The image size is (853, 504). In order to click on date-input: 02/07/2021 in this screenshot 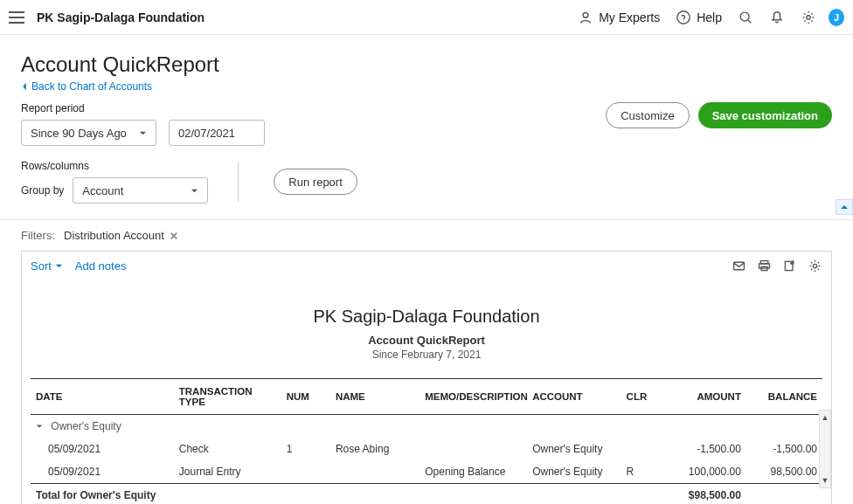, I will do `click(217, 133)`.